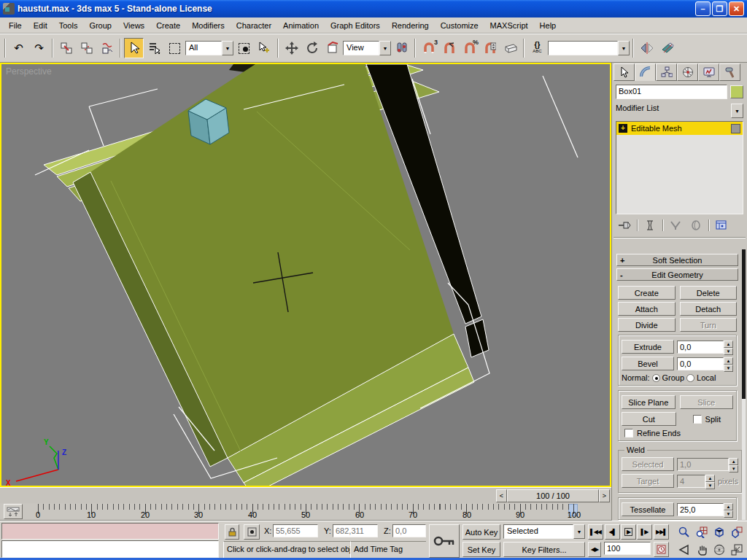 The image size is (747, 560). I want to click on add-time-tag: Add Time Tag, so click(388, 550).